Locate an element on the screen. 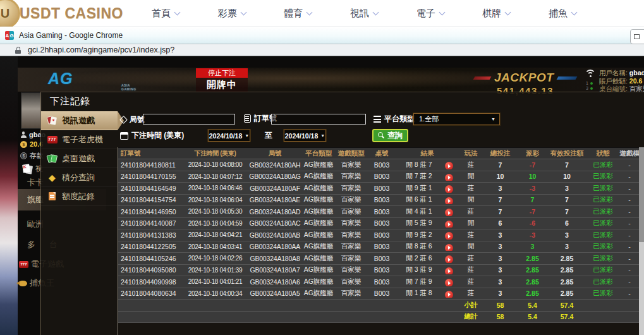  nav-item-4: 電子 is located at coordinates (430, 14).